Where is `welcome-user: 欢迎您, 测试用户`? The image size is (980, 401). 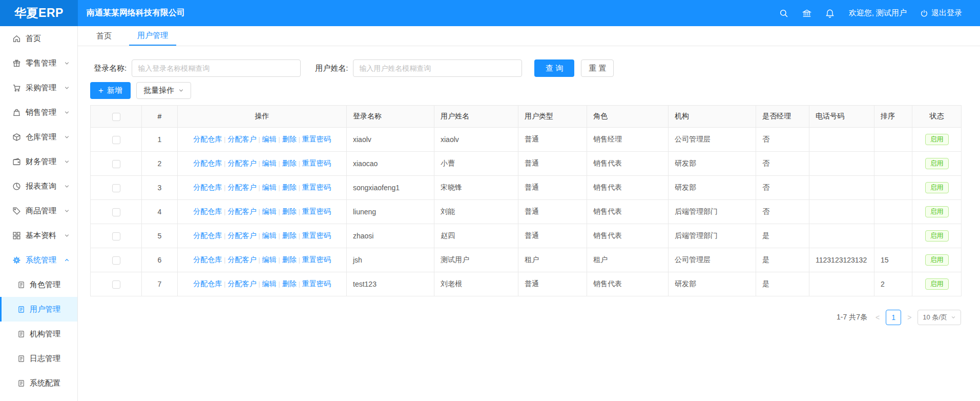 welcome-user: 欢迎您, 测试用户 is located at coordinates (878, 13).